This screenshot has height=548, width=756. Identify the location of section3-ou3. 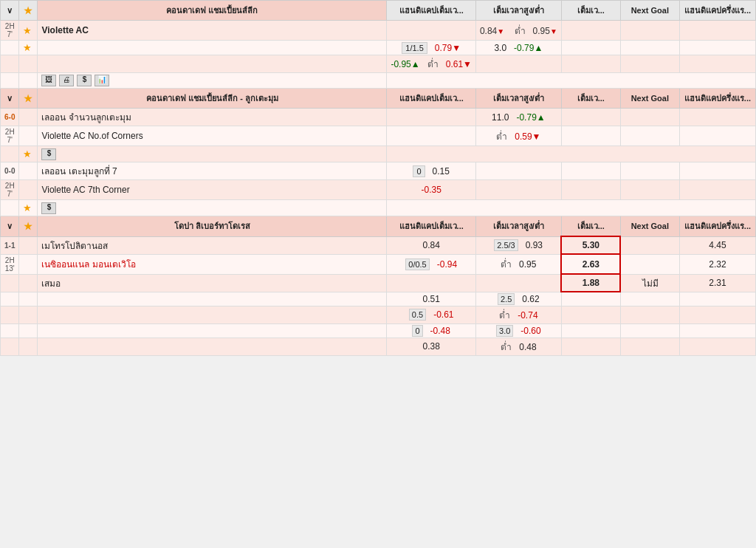
(518, 283).